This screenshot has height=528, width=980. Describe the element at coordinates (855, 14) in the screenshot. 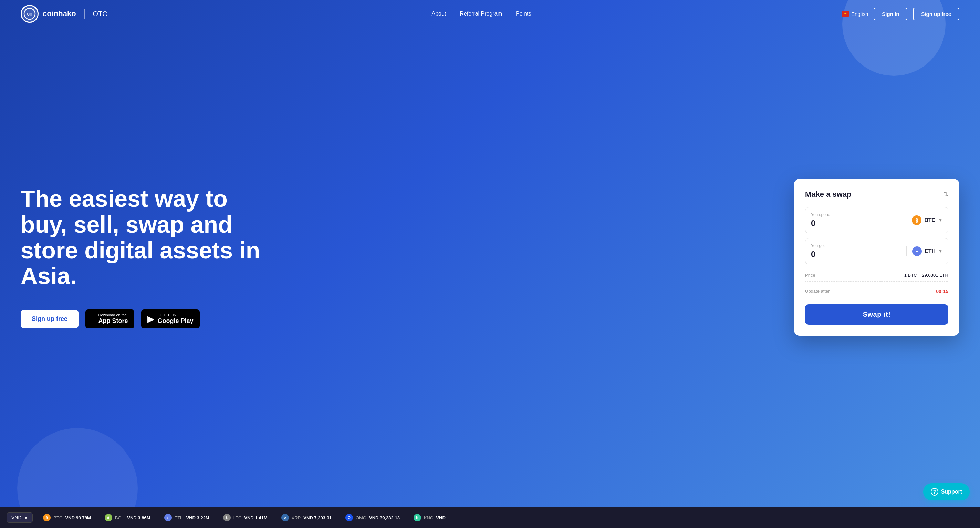

I see `language-selector: English` at that location.